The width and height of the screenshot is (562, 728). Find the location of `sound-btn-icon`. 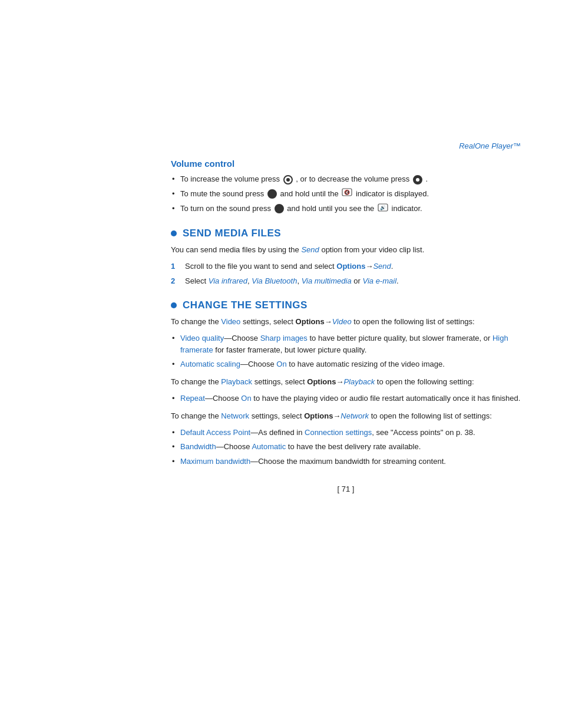

sound-btn-icon is located at coordinates (279, 209).